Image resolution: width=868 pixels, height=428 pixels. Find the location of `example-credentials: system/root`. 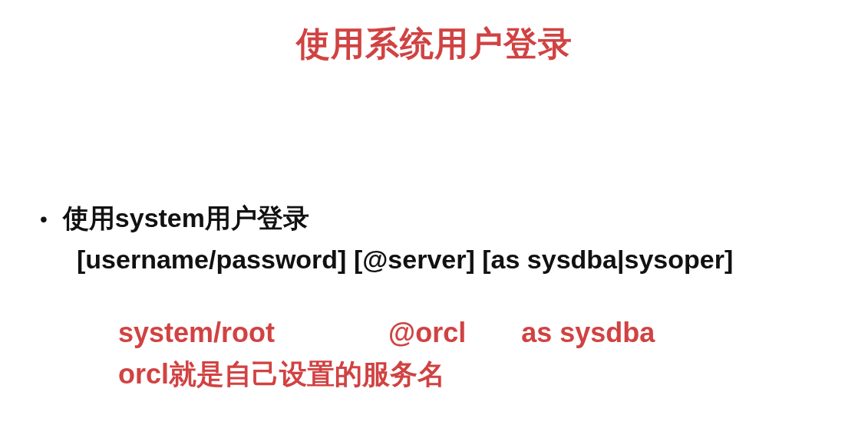

example-credentials: system/root is located at coordinates (196, 333).